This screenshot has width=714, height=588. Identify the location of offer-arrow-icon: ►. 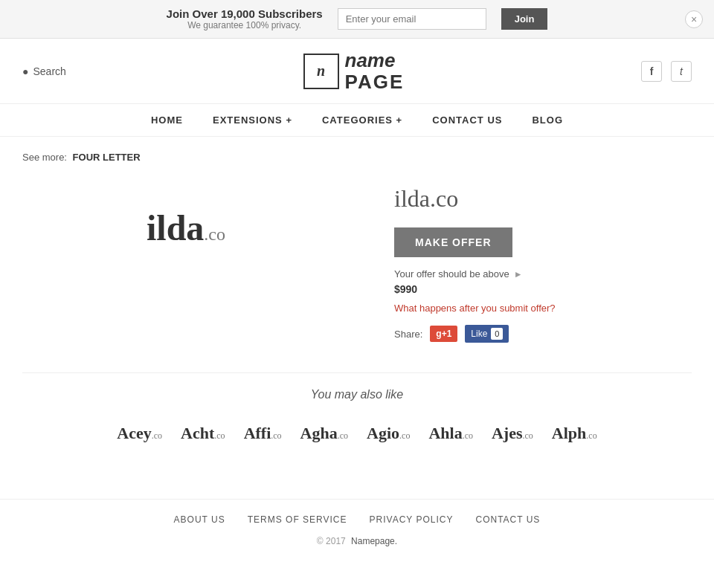
(518, 274).